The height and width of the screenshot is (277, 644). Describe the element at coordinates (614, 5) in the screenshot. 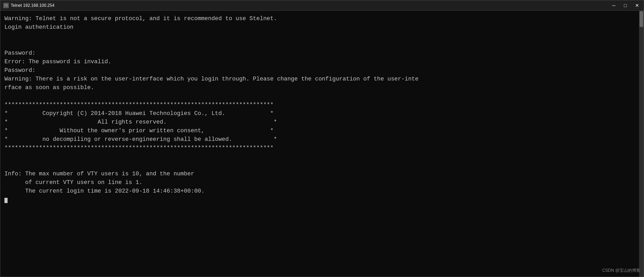

I see `minimize-button: ─` at that location.